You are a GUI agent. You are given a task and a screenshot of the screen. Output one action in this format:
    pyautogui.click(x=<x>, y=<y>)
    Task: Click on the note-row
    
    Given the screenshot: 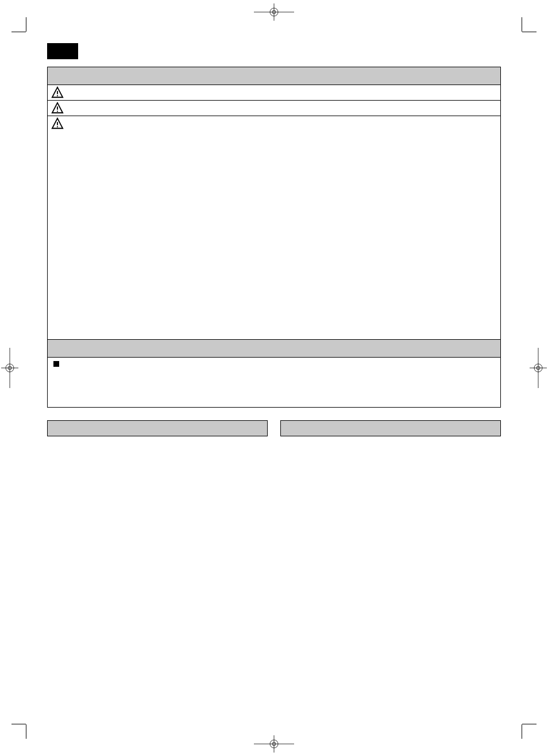 What is the action you would take?
    pyautogui.click(x=274, y=382)
    